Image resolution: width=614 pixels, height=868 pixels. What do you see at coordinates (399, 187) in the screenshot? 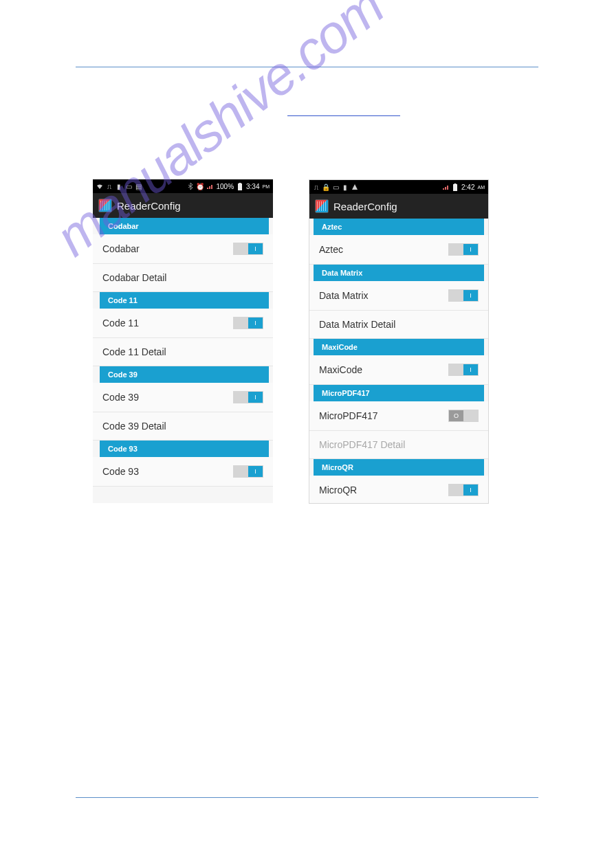
I see `status-bar: ⎍ 🔒 ▭ ▮ 2:42 AM` at bounding box center [399, 187].